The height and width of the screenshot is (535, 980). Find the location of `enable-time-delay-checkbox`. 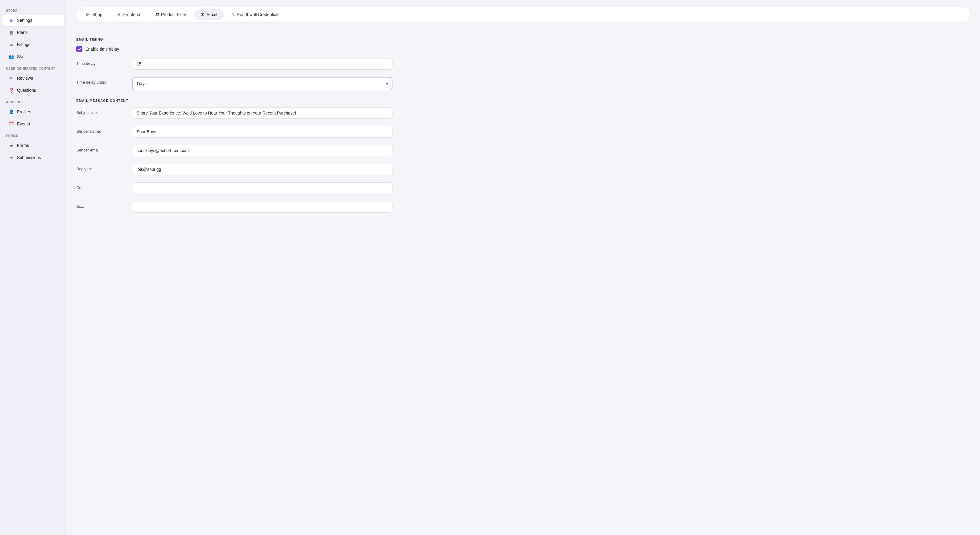

enable-time-delay-checkbox is located at coordinates (80, 49).